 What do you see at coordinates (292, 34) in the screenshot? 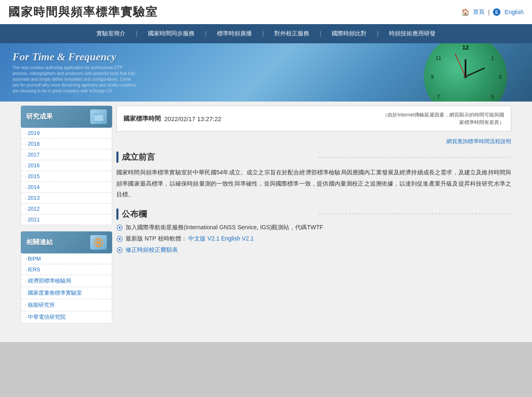
I see `nav-item-4: 對外校正服務` at bounding box center [292, 34].